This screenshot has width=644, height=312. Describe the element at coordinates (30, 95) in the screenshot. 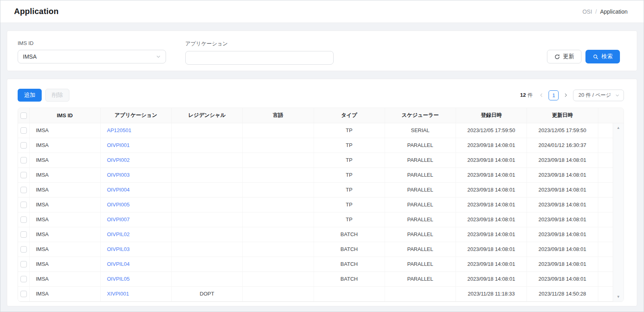

I see `add-button: 追加` at that location.